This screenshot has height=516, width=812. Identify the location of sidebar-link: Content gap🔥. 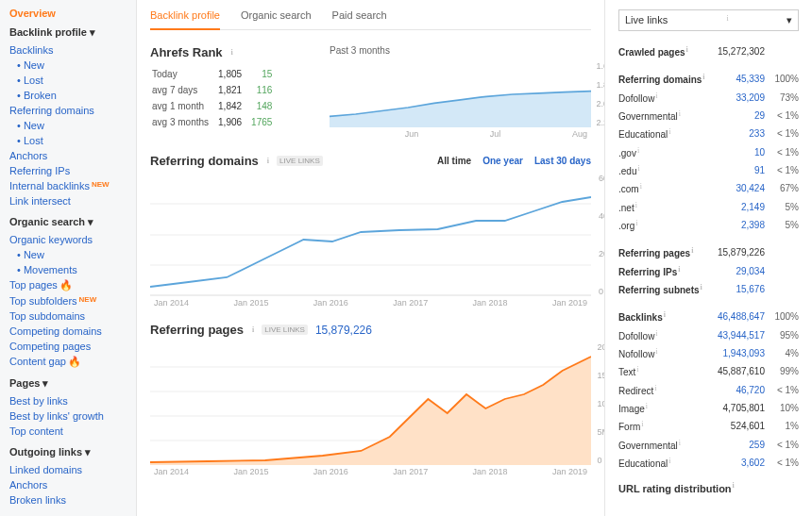
(68, 362).